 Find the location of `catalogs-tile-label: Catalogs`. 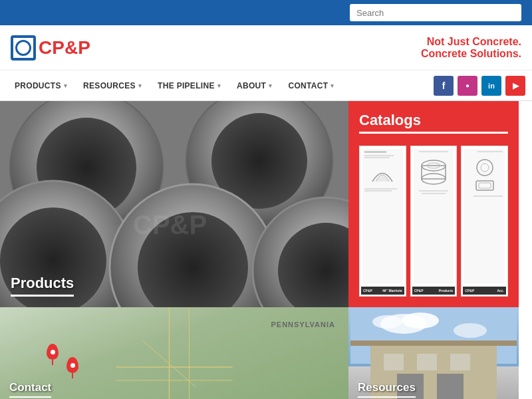

catalogs-tile-label: Catalogs is located at coordinates (434, 122).